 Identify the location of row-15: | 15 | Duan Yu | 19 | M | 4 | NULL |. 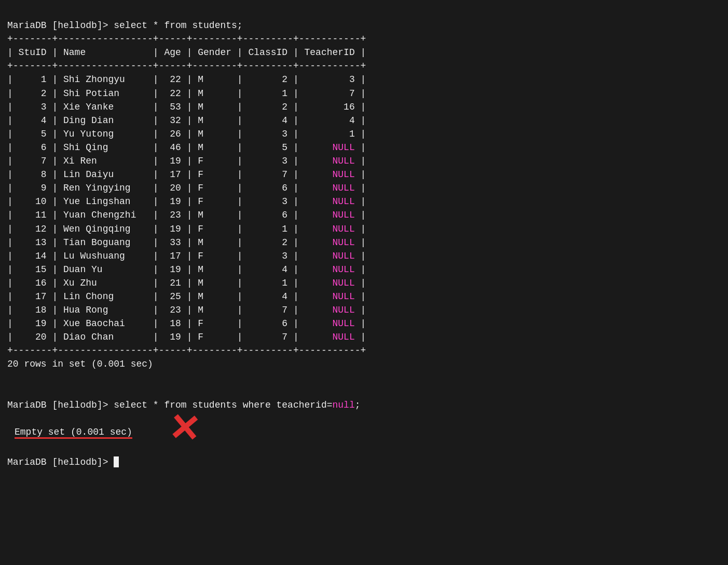
(187, 270).